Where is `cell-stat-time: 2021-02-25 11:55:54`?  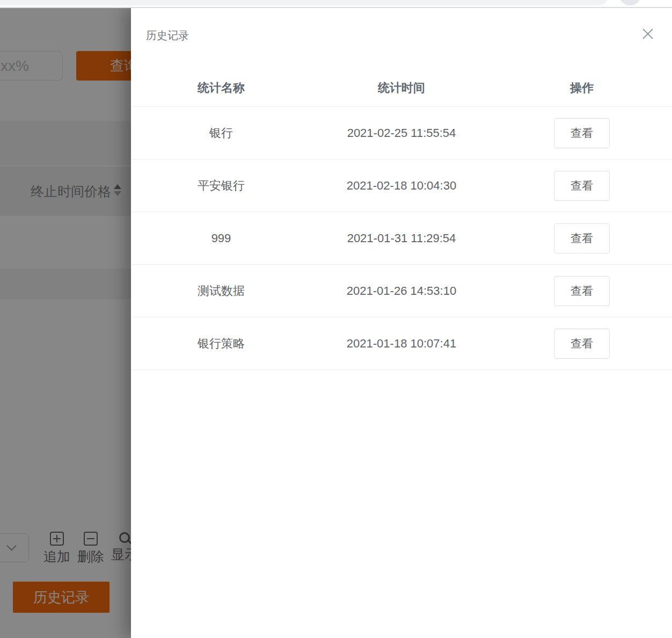
cell-stat-time: 2021-02-25 11:55:54 is located at coordinates (401, 133).